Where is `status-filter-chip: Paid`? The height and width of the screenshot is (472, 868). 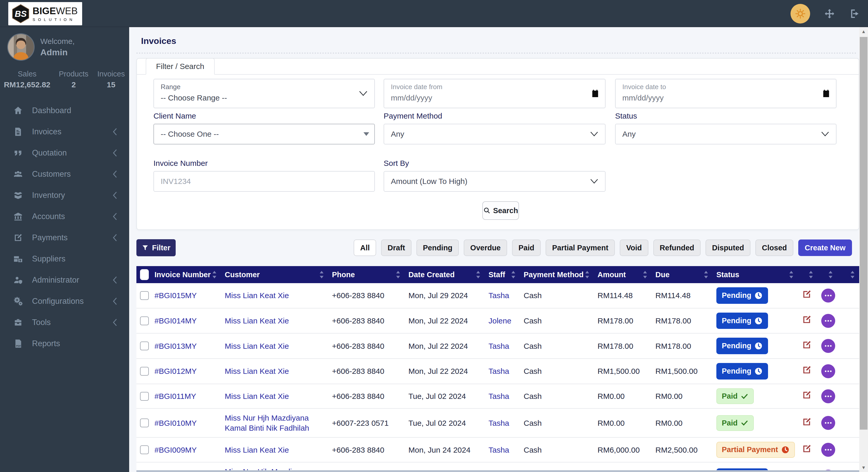
status-filter-chip: Paid is located at coordinates (526, 248).